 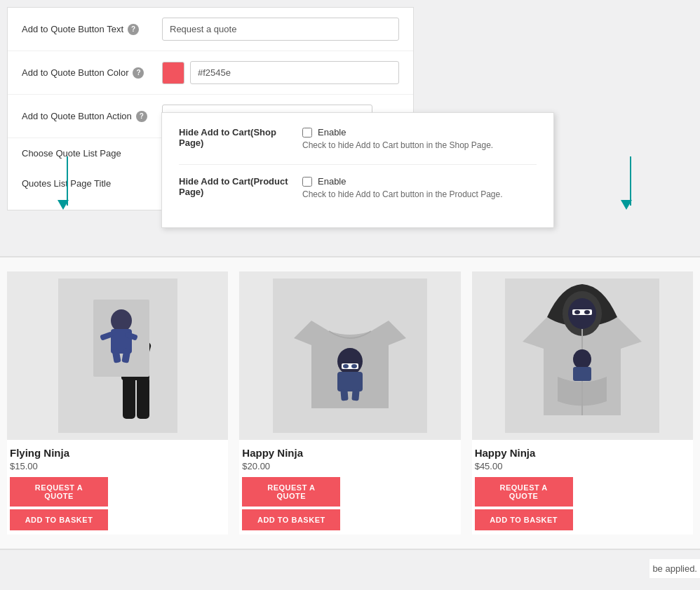 What do you see at coordinates (419, 145) in the screenshot?
I see `hide-cart-shop-hint: Check to hide Add to Cart button in the …` at bounding box center [419, 145].